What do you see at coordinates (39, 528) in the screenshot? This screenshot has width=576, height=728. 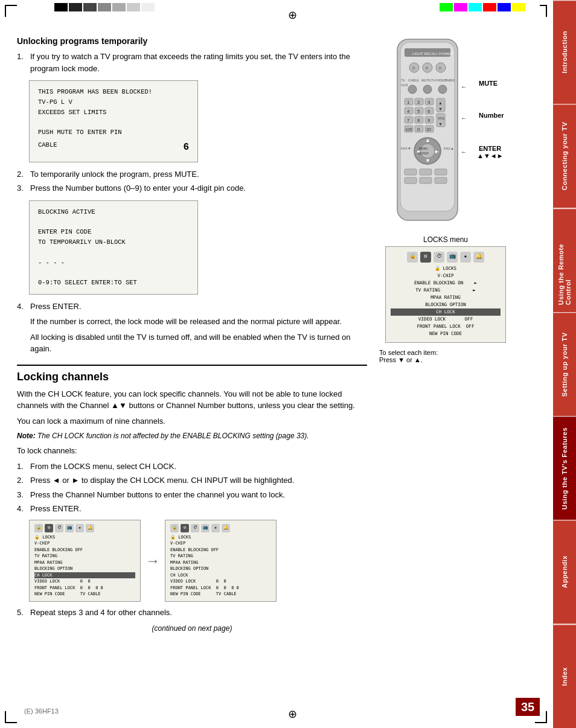 I see `icon-lock-1: 🔒` at bounding box center [39, 528].